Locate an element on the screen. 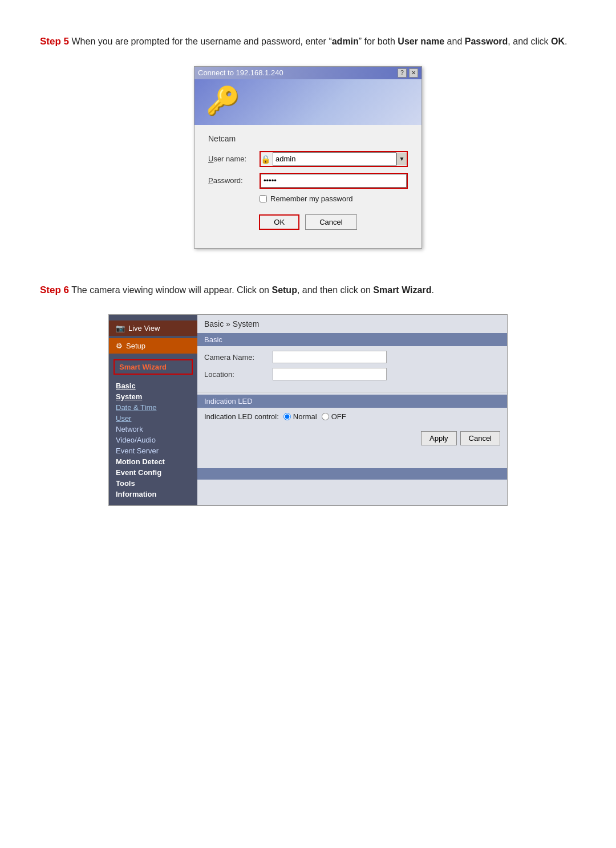  sidebar-item-liveview: 📷 Live View is located at coordinates (153, 328).